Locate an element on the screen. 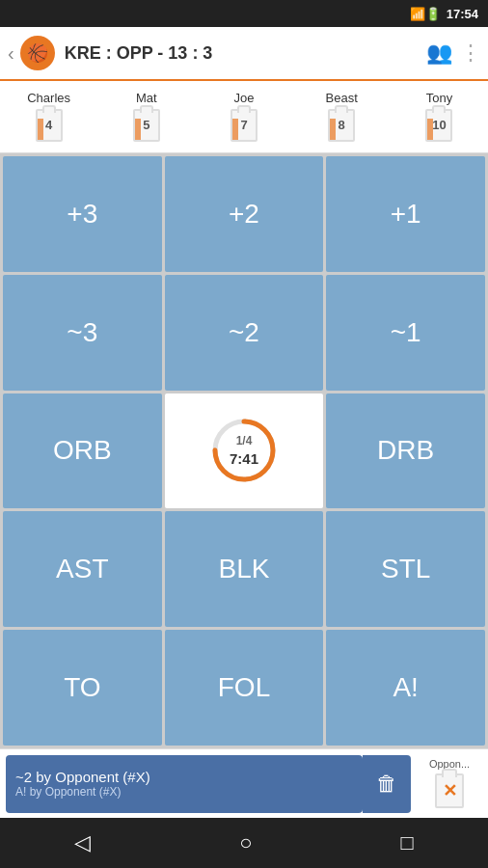 This screenshot has height=868, width=488. timer-button: 1/4 7:41 is located at coordinates (245, 451).